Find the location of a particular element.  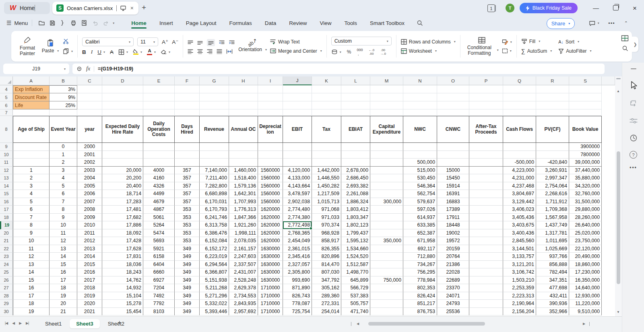

vertical-scrollbar: ▲ ▼ is located at coordinates (618, 196).